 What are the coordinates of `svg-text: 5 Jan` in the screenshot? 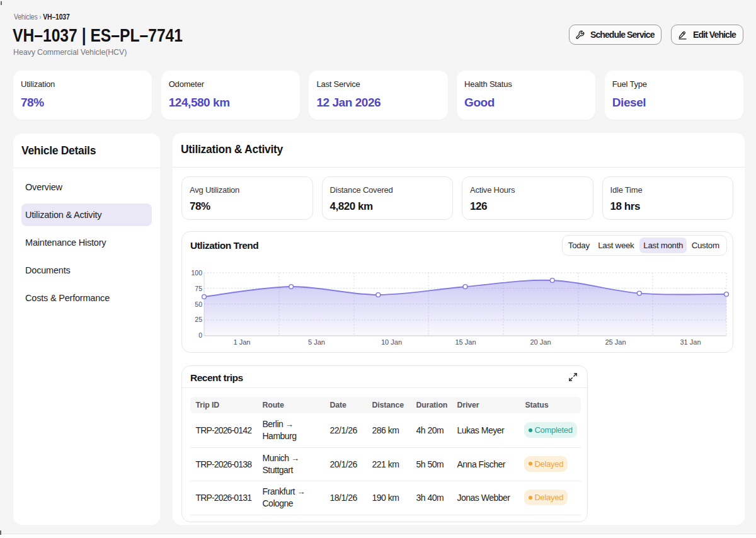 It's located at (316, 342).